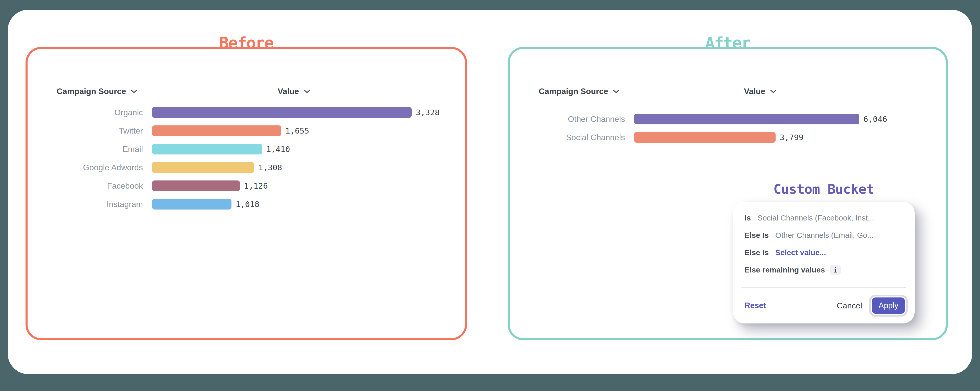 The height and width of the screenshot is (391, 980). I want to click on bar-value: 1,018, so click(247, 204).